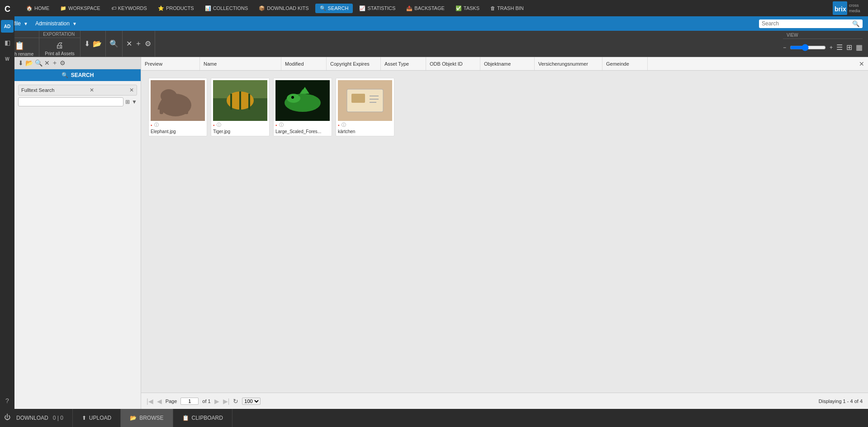  I want to click on asset-card-elephant: ▪ ⓘ Elephant.jpg, so click(178, 107).